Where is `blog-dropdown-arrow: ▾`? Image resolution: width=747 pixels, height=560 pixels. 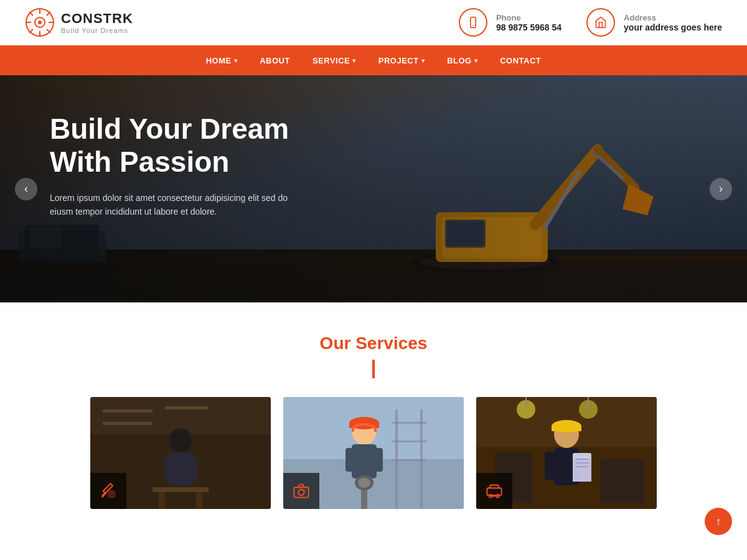 blog-dropdown-arrow: ▾ is located at coordinates (476, 61).